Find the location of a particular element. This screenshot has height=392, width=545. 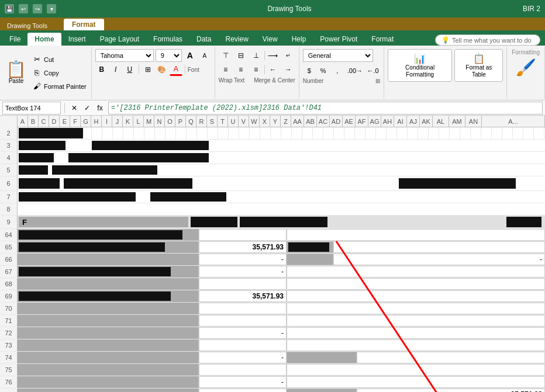

tab-file: File is located at coordinates (15, 39).